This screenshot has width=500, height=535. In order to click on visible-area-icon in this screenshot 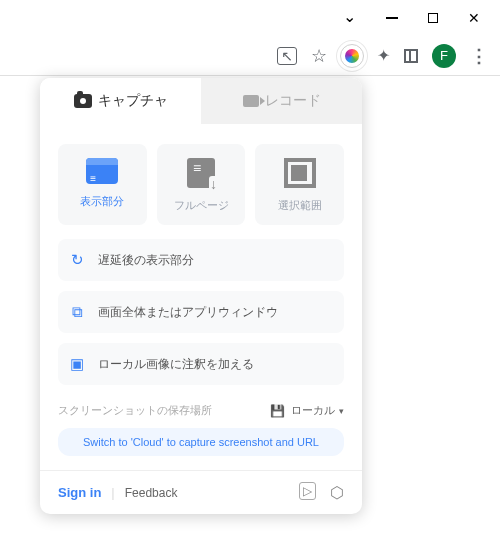, I will do `click(102, 171)`.